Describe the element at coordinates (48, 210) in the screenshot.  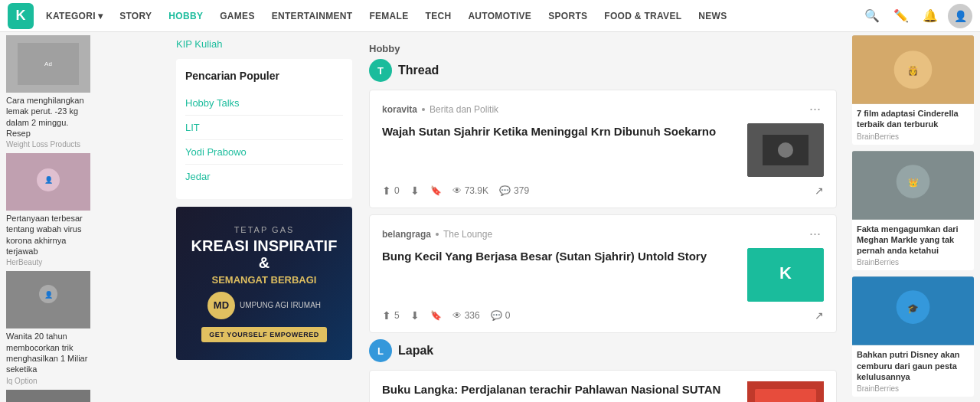
I see `left-ad-2: 👤 Pertanyaan terbesar tentang wabah viru…` at that location.